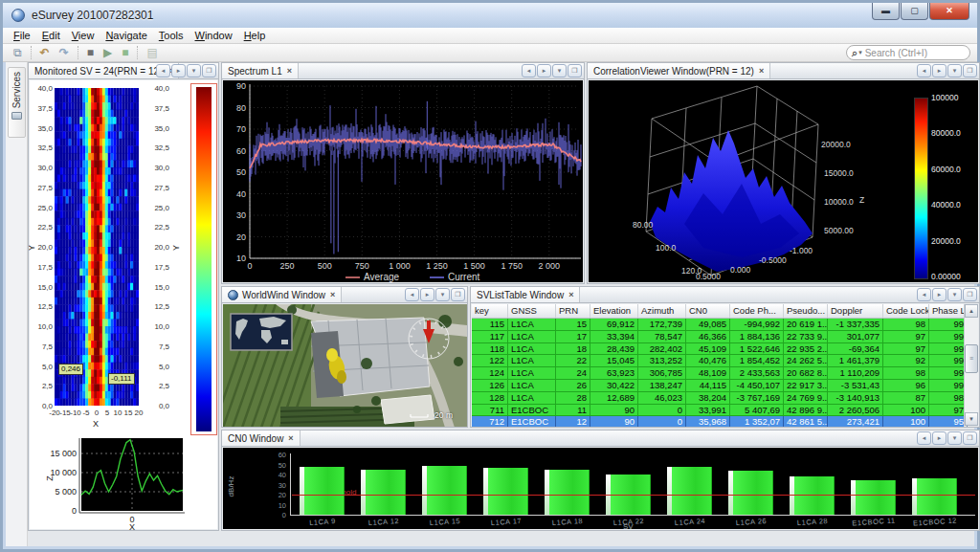 Image resolution: width=980 pixels, height=552 pixels. What do you see at coordinates (970, 365) in the screenshot?
I see `table-scrollbar: ▲ ≡ ▼` at bounding box center [970, 365].